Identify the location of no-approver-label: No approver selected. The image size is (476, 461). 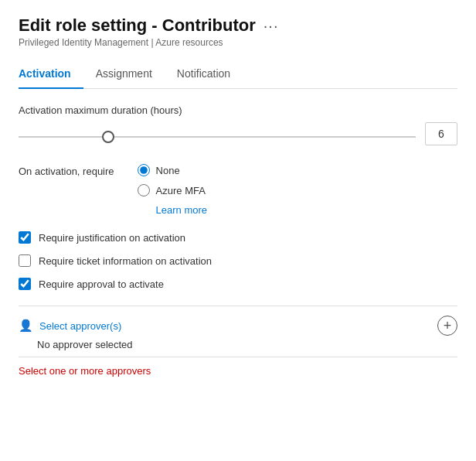
(238, 345).